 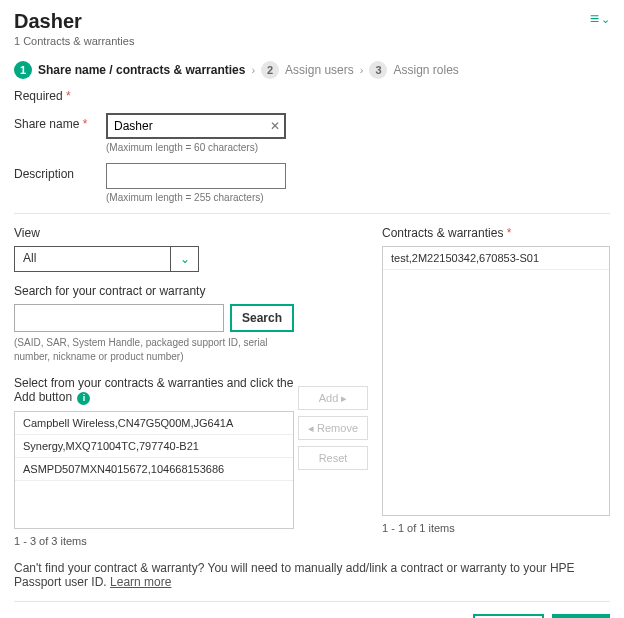 I want to click on list-item: Campbell Wireless,CN47G5Q00M,JG641A, so click(x=154, y=424).